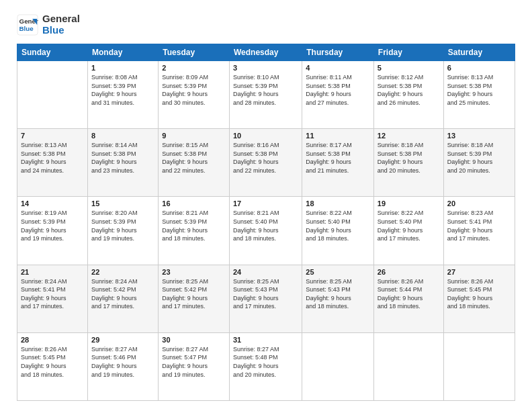 The width and height of the screenshot is (532, 411). I want to click on calendar-cell: 23Sunrise: 8:25 AM Sunset: 5:42 PM Dayli…, so click(194, 298).